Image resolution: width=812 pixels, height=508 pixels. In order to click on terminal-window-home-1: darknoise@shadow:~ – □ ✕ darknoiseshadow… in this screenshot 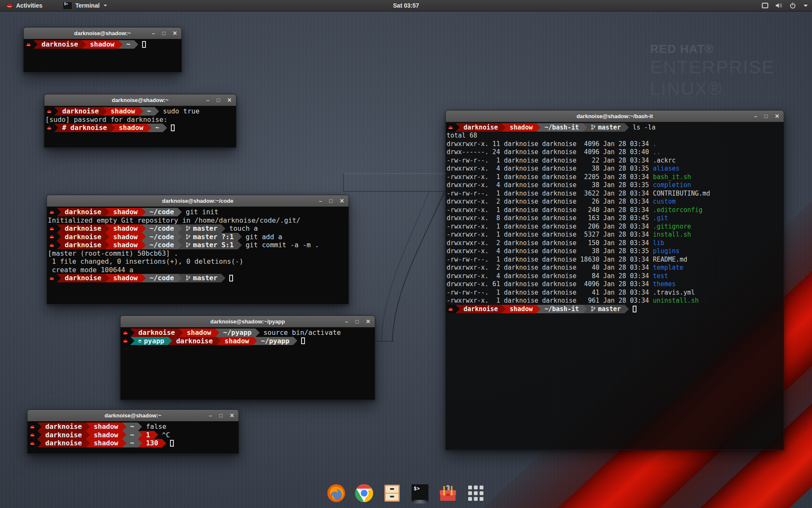, I will do `click(102, 50)`.